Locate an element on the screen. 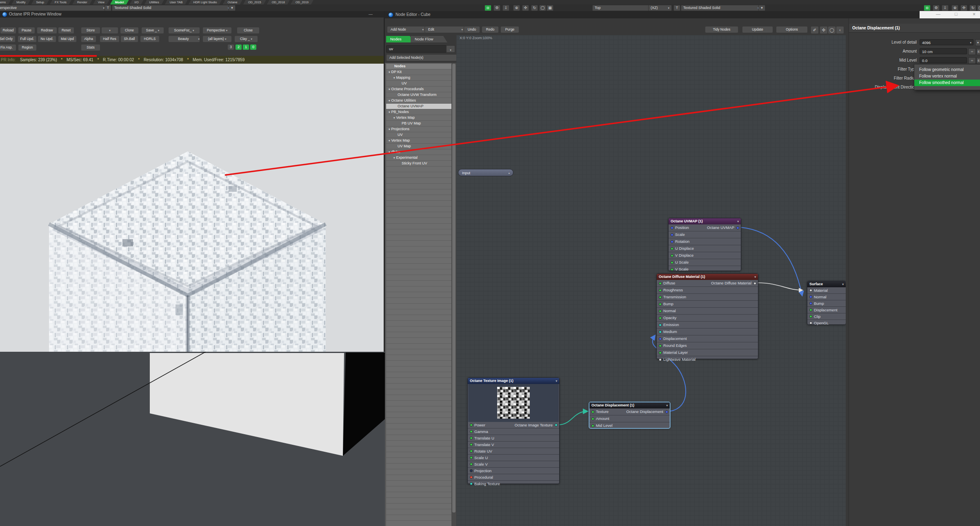  full-upd-button: Full Upd. is located at coordinates (27, 39).